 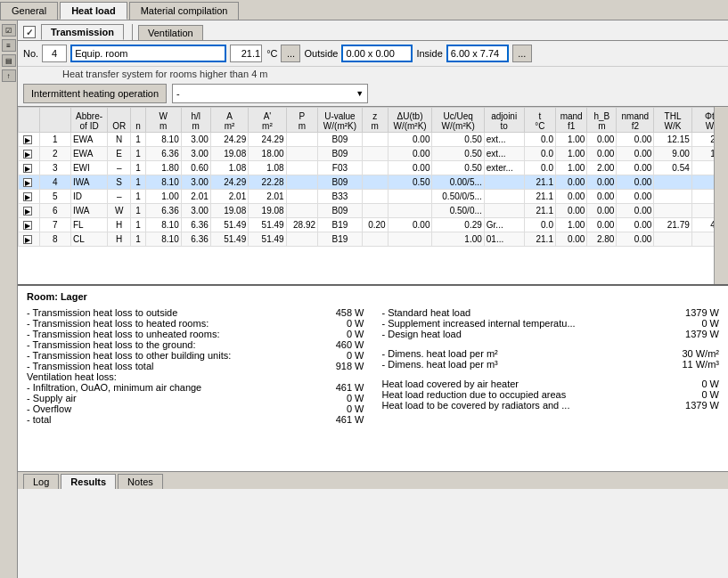 What do you see at coordinates (9, 30) in the screenshot?
I see `sidebar-icon-1: ☑` at bounding box center [9, 30].